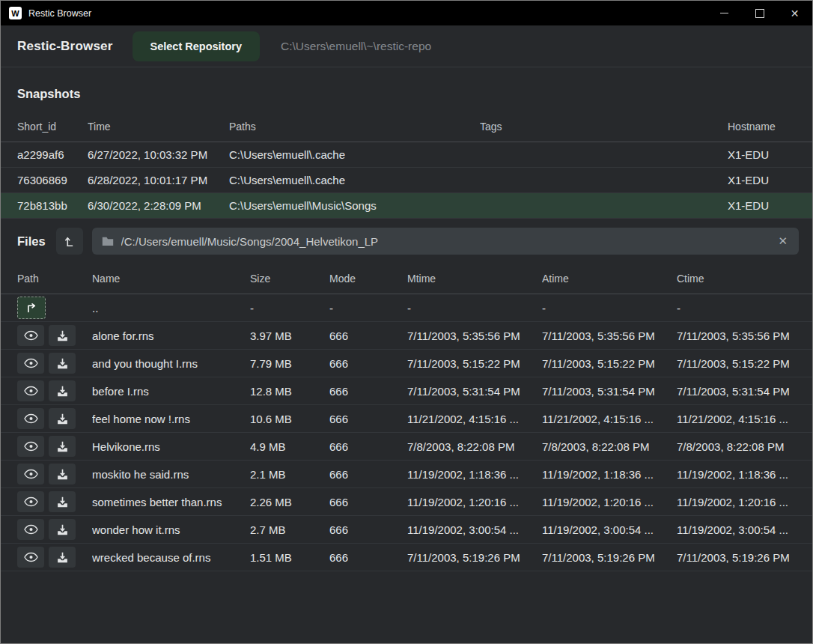 The height and width of the screenshot is (644, 813). Describe the element at coordinates (406, 241) in the screenshot. I see `files-bar: Files /C:/Users/emuell/Music/Songs/2004_…` at that location.